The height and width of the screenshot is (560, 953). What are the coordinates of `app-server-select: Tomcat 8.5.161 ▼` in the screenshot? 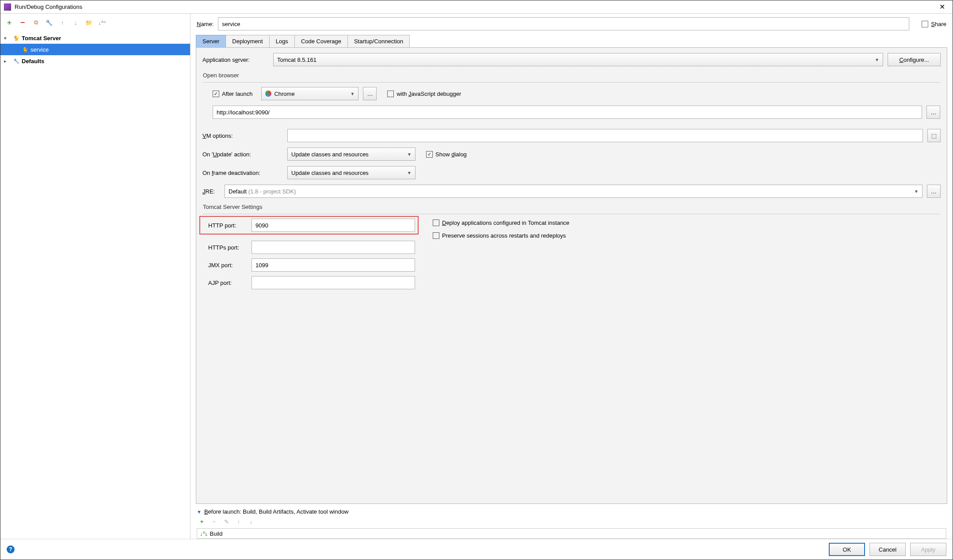 It's located at (578, 60).